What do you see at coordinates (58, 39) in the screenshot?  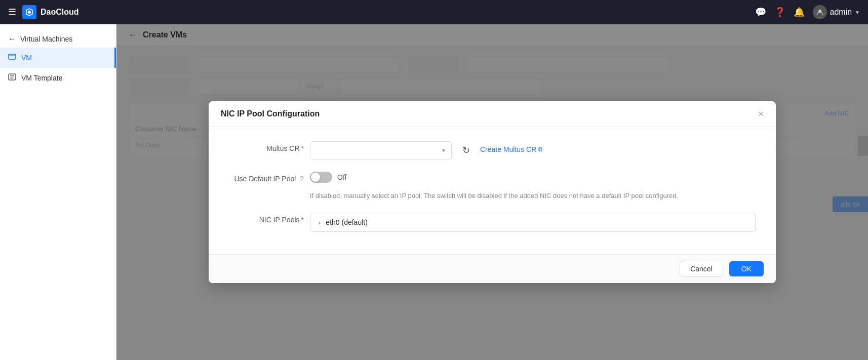 I see `sidebar-back-nav: ← Virtual Machines` at bounding box center [58, 39].